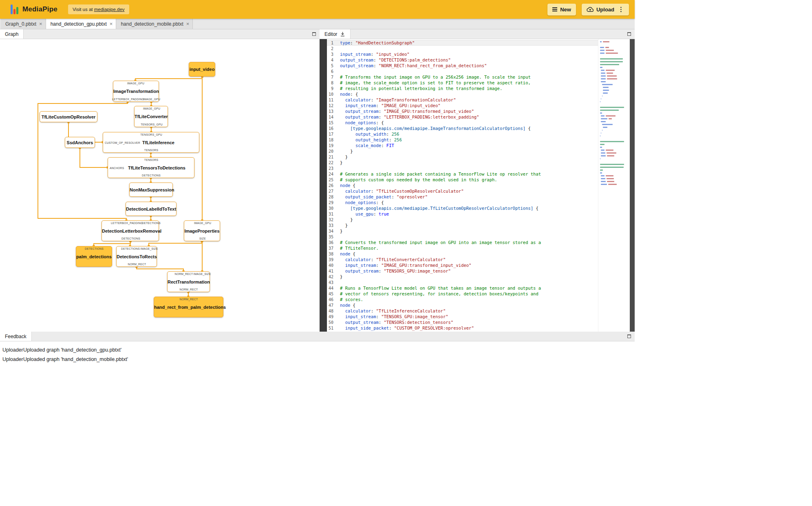 This screenshot has width=812, height=506. What do you see at coordinates (462, 225) in the screenshot?
I see `code-line: 33 }` at bounding box center [462, 225].